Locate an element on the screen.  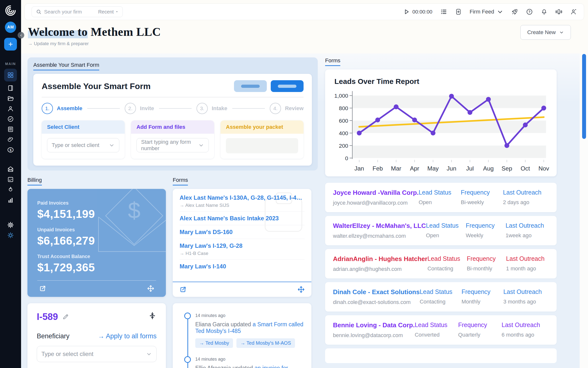
form-list-item: Mary Law's I-140 is located at coordinates (242, 266).